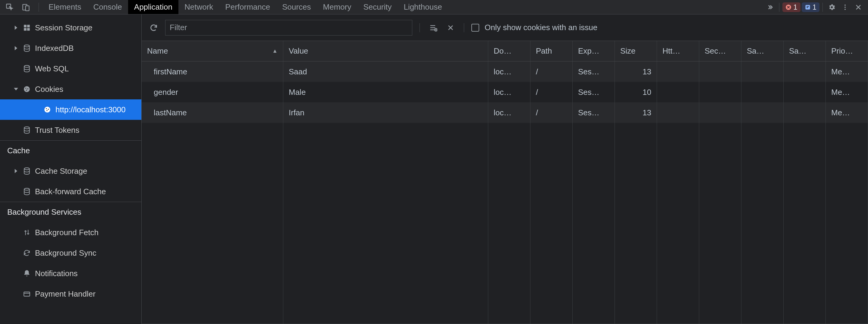 This screenshot has width=868, height=324. What do you see at coordinates (154, 28) in the screenshot?
I see `refresh-icon` at bounding box center [154, 28].